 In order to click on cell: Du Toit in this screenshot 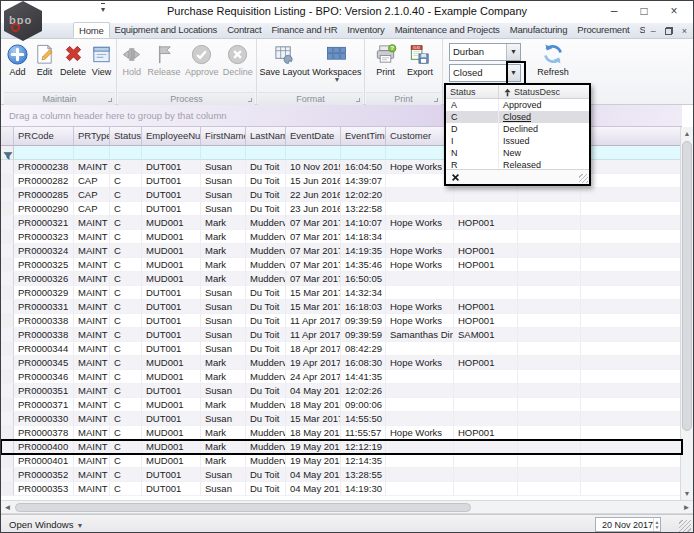, I will do `click(266, 181)`.